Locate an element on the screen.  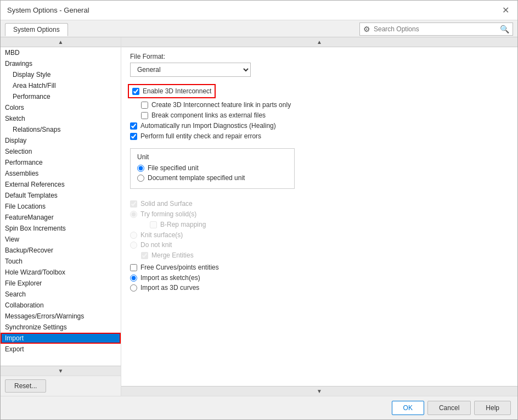
sidebar-item-featuremanager: FeatureManager is located at coordinates (60, 217).